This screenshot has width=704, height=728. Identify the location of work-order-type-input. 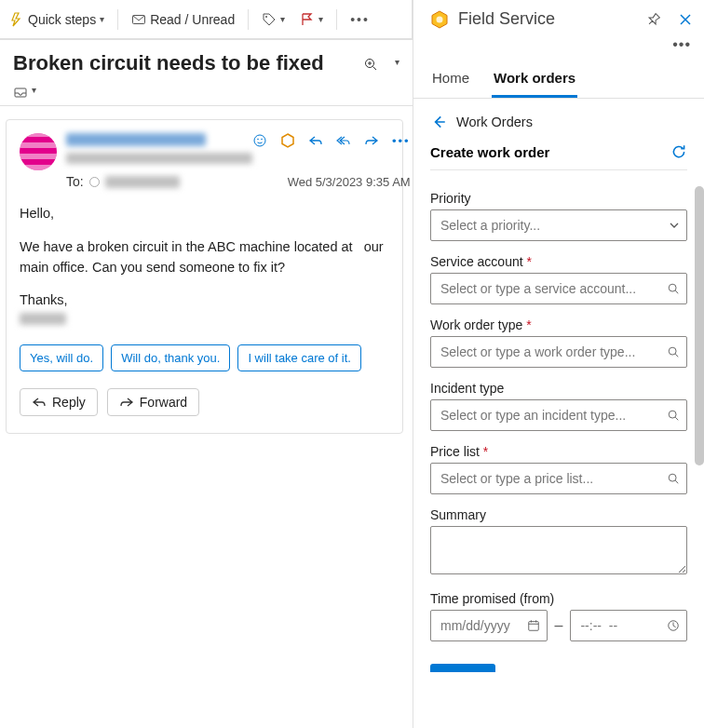
(559, 352).